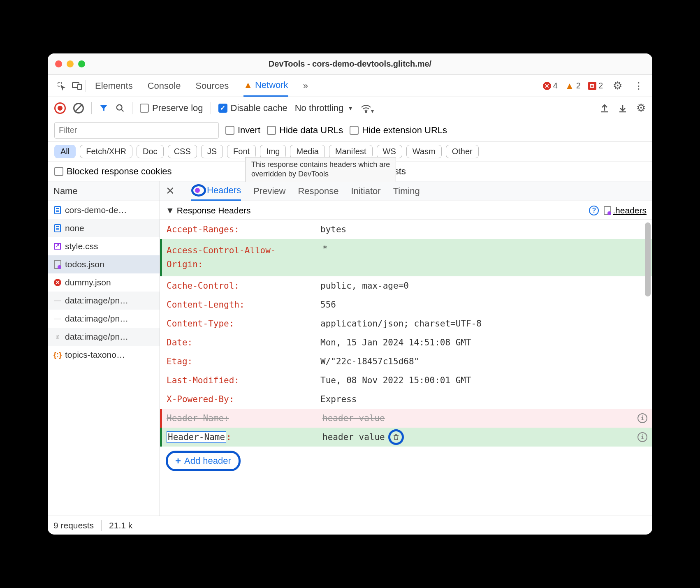 This screenshot has height=588, width=700. What do you see at coordinates (484, 229) in the screenshot?
I see `header-value: bytes` at bounding box center [484, 229].